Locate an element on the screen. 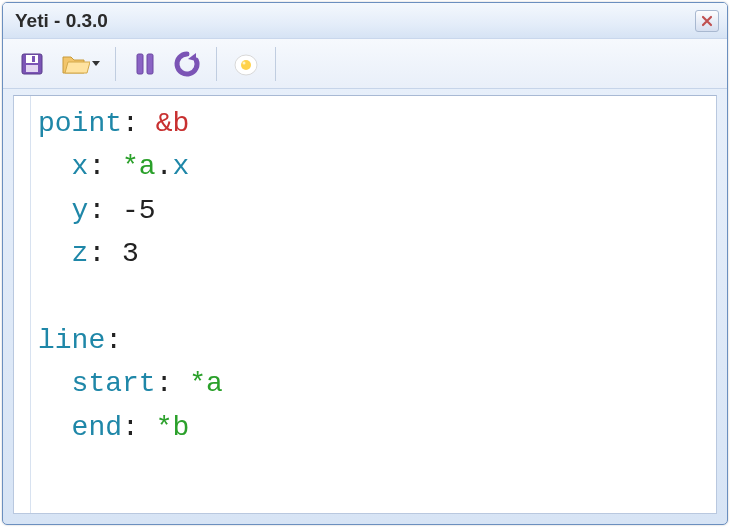 The width and height of the screenshot is (730, 527). toolbar is located at coordinates (365, 64).